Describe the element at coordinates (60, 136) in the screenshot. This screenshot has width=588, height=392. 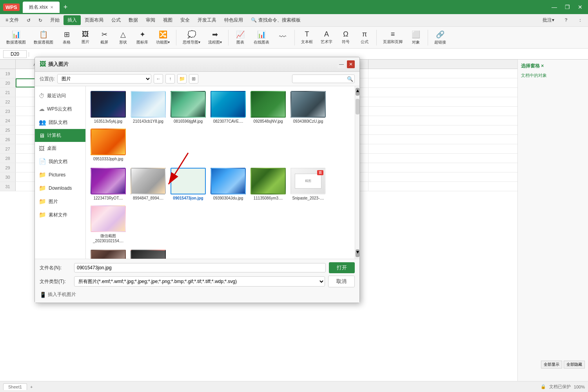
I see `sidebar-computer: 🖥 计算机` at that location.